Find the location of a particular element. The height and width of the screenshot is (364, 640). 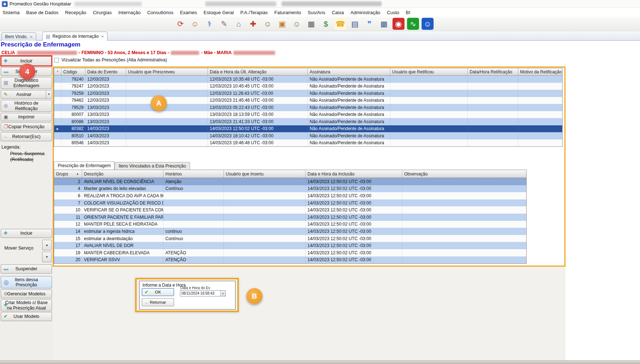

column-header-horarios: Horários is located at coordinates (194, 174).